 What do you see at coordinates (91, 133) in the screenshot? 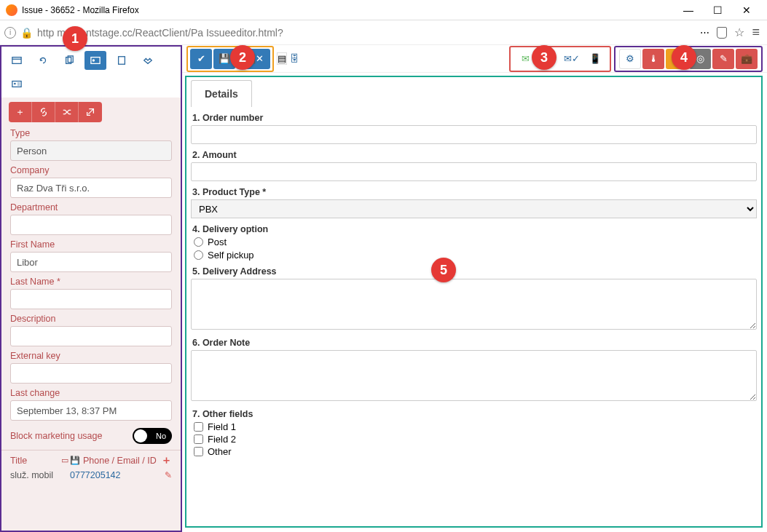
I see `type-label: Type` at bounding box center [91, 133].